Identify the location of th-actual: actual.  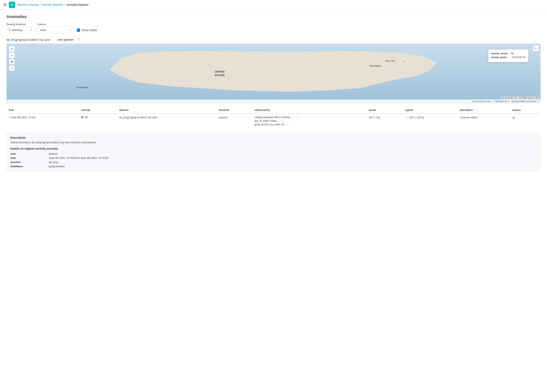
(385, 110).